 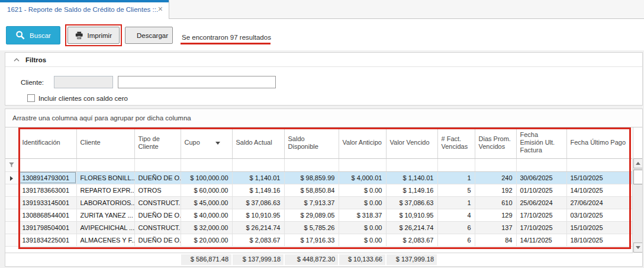 What do you see at coordinates (541, 143) in the screenshot?
I see `column-header-fecha_emision: Fecha Emisión Ult. Factura` at bounding box center [541, 143].